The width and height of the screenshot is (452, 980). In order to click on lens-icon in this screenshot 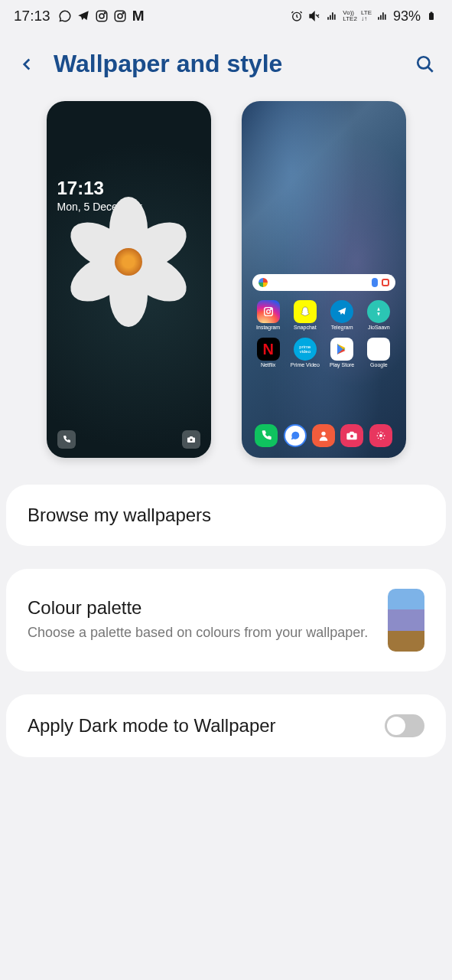, I will do `click(385, 283)`.